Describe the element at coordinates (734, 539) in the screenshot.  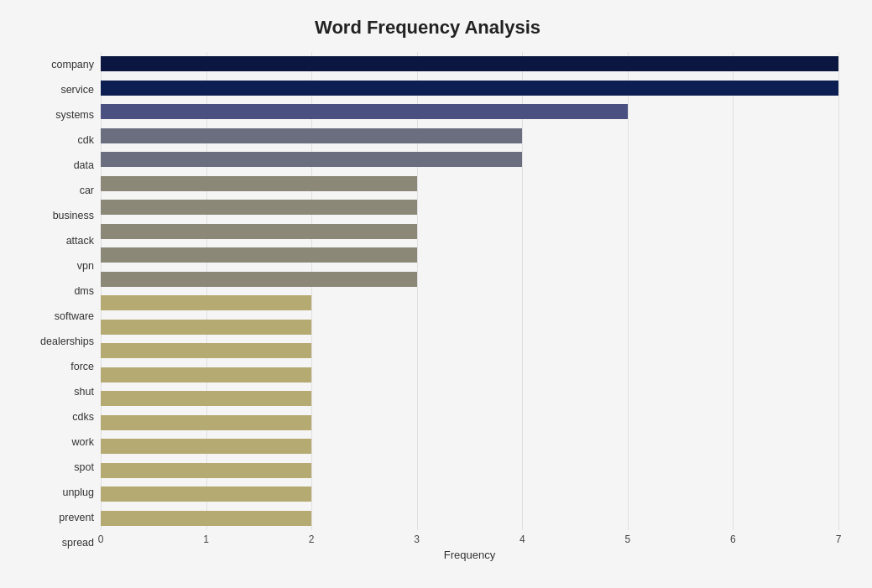
I see `x-tick: 6` at that location.